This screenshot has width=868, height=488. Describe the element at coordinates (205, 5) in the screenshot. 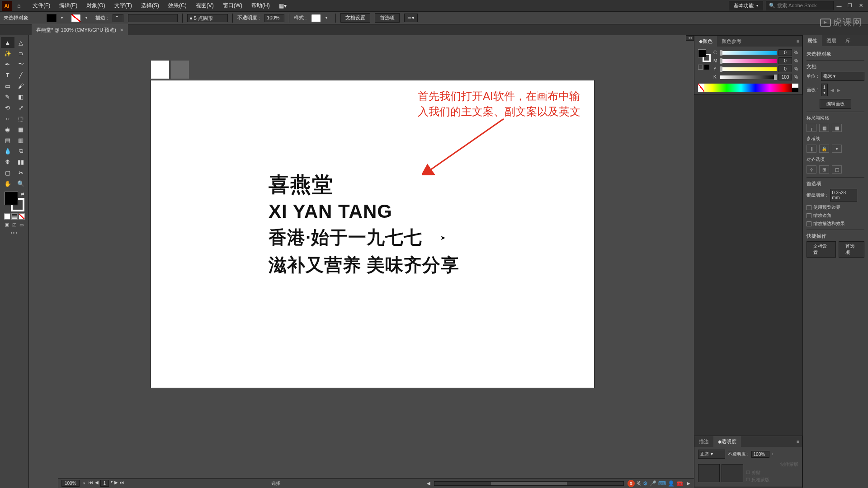

I see `menu-view: 视图(V)` at that location.